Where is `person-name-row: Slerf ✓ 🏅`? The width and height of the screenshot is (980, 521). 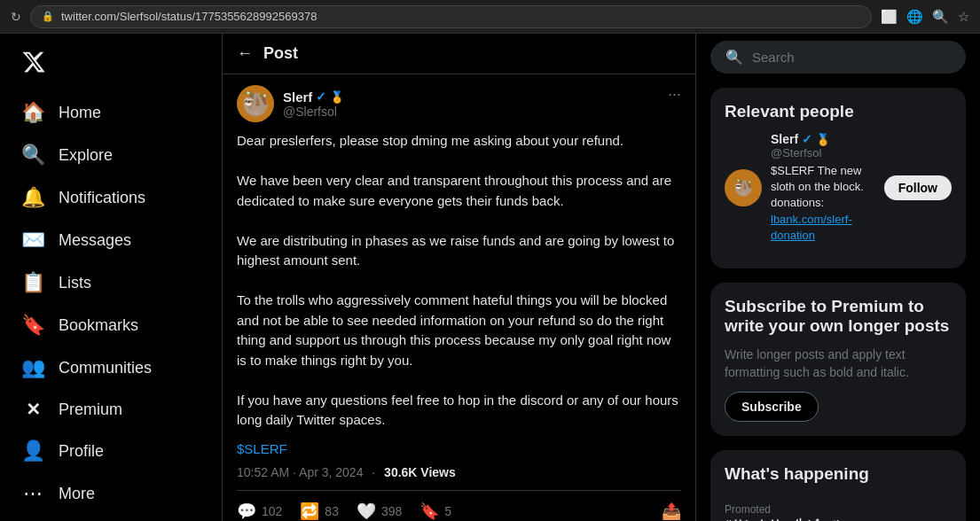 person-name-row: Slerf ✓ 🏅 is located at coordinates (823, 139).